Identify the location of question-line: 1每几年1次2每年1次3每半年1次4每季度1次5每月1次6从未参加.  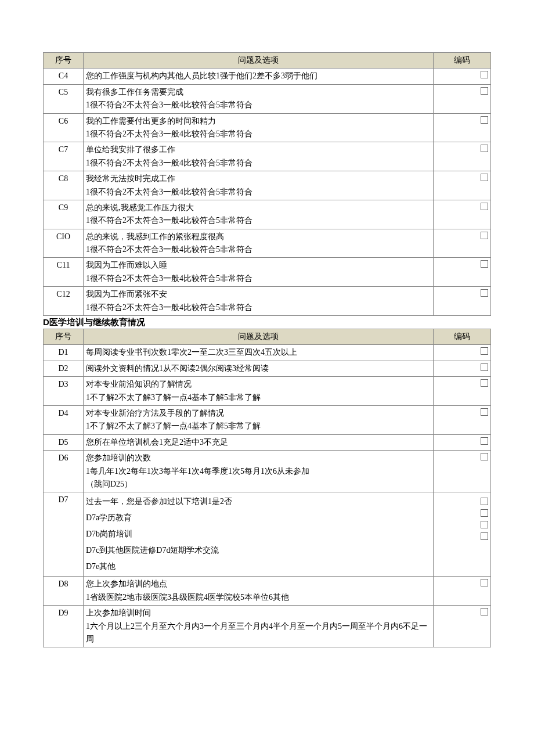
(258, 471).